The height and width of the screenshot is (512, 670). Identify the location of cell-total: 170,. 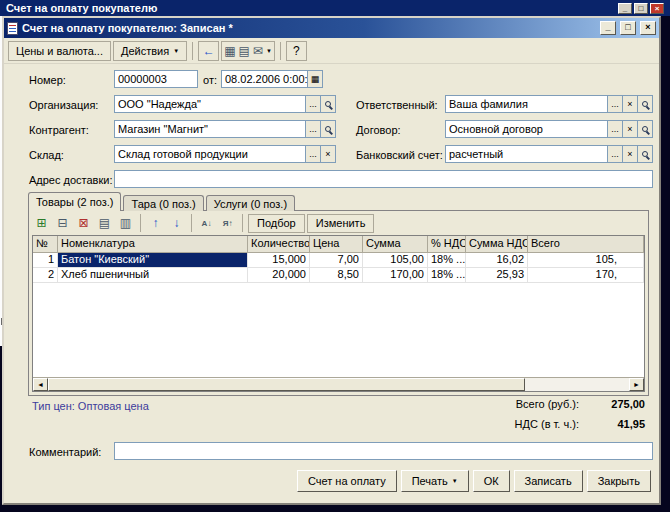
(586, 276).